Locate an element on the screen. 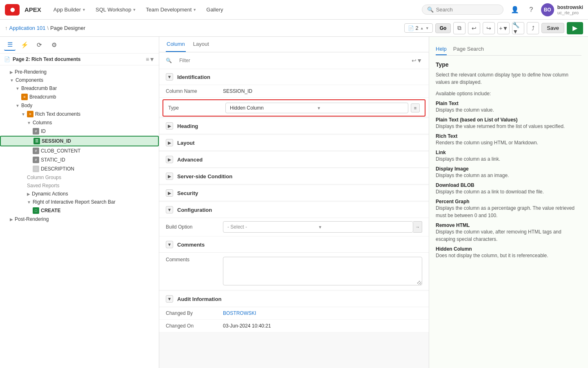 Image resolution: width=588 pixels, height=368 pixels. sql-workshop-menu: SQL Workshop ▼ is located at coordinates (116, 10).